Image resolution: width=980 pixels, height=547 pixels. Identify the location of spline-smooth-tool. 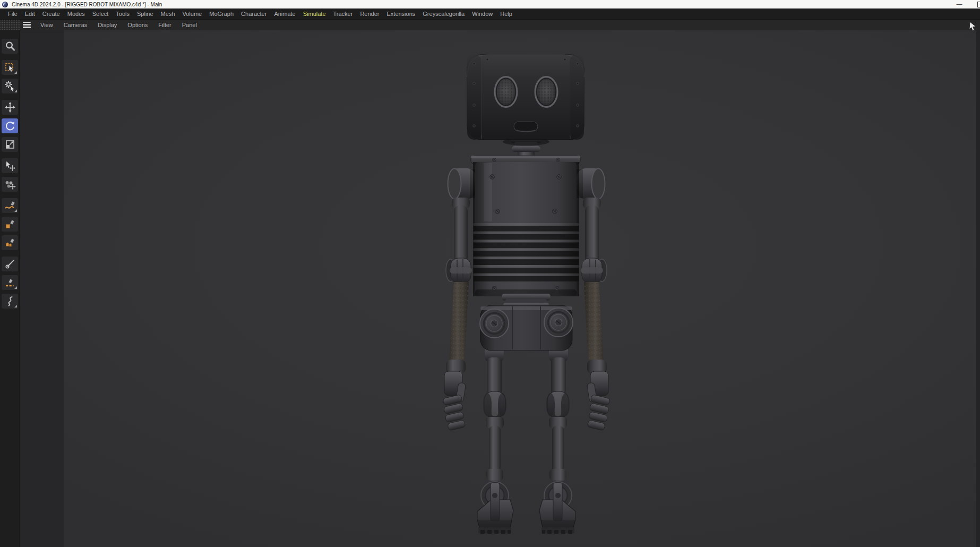
(10, 301).